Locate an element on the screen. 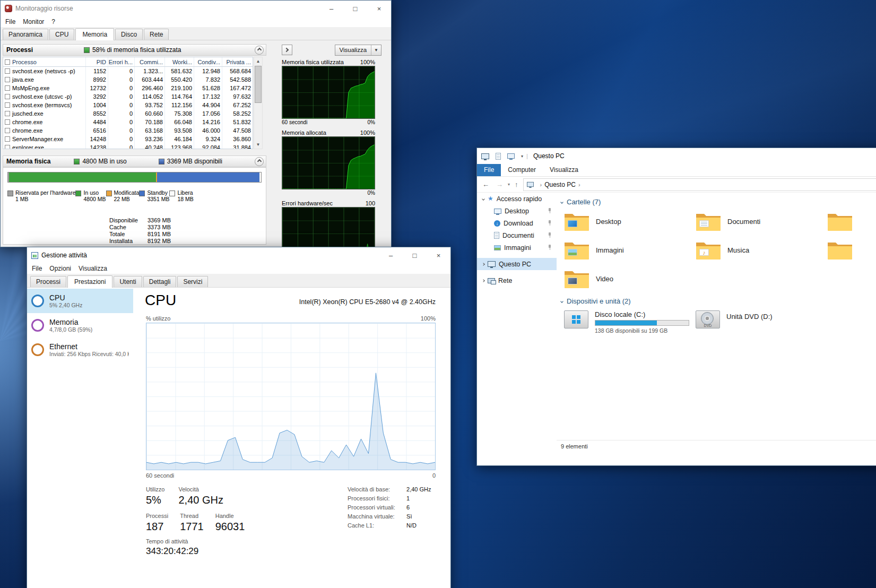 The image size is (876, 588). process-table-scrollbar: ▲ ▼ is located at coordinates (258, 103).